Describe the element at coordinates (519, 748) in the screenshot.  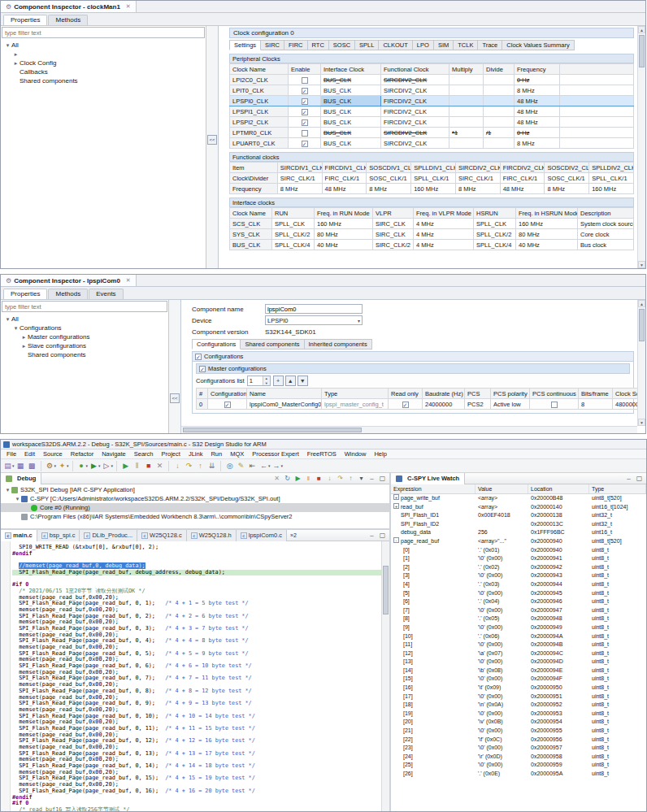
I see `watch-row: [23]'\0' (0x00)0x20000957uint8_t` at that location.